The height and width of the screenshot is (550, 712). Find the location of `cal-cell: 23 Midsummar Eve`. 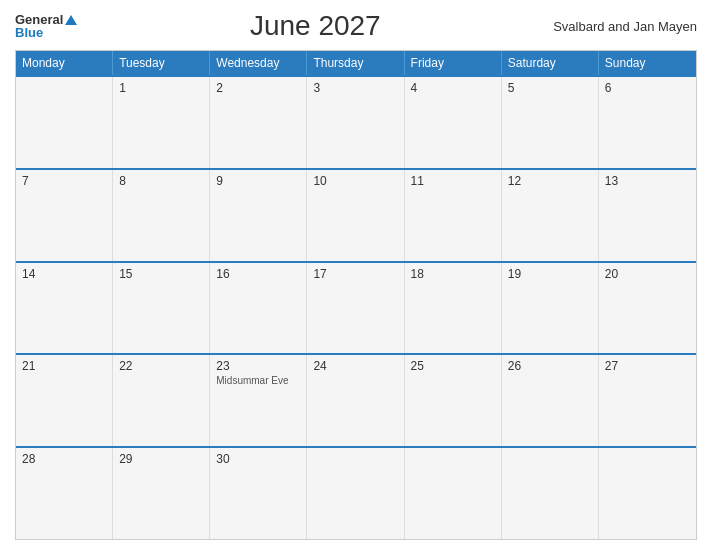

cal-cell: 23 Midsummar Eve is located at coordinates (258, 400).